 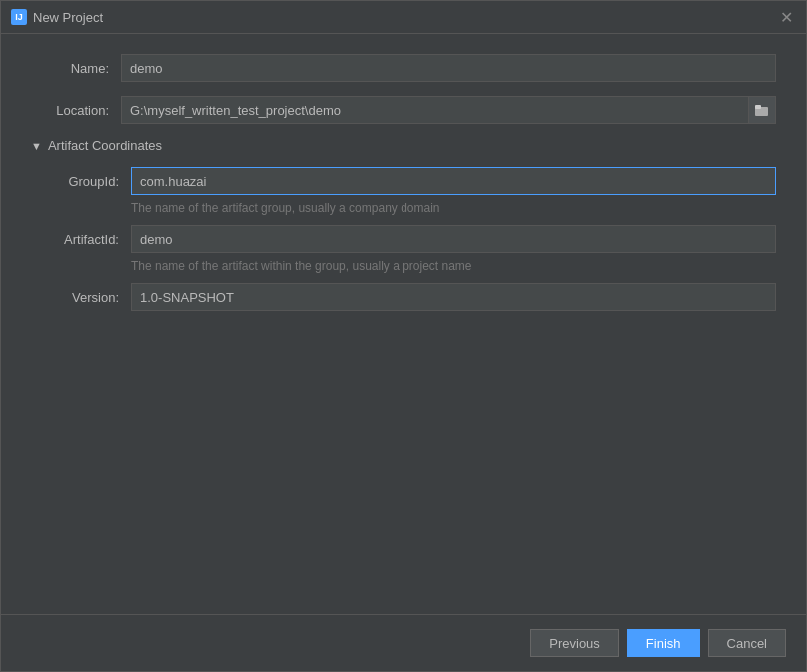 I want to click on section-header: ▼ Artifact Coordinates, so click(x=404, y=146).